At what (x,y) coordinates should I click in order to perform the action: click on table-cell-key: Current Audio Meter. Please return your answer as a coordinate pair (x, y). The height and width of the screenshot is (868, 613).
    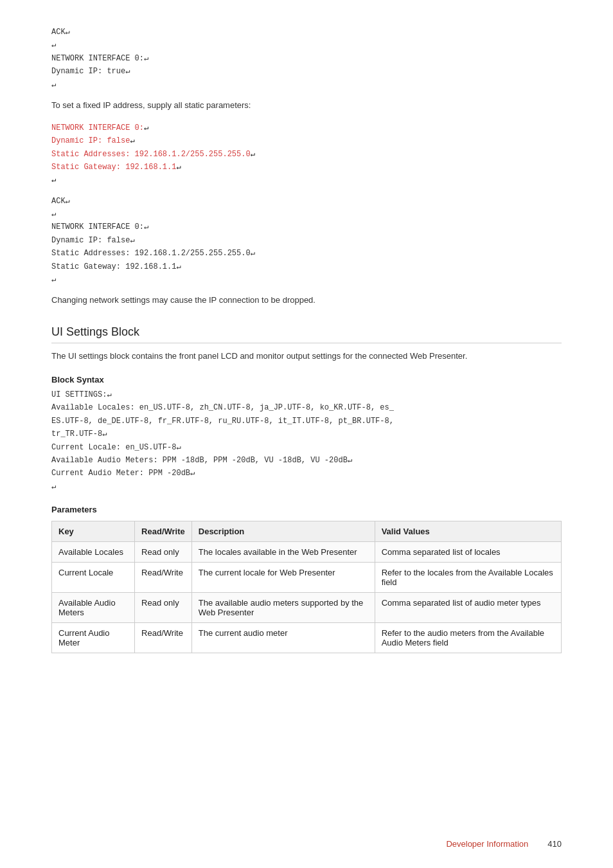
    Looking at the image, I should click on (94, 638).